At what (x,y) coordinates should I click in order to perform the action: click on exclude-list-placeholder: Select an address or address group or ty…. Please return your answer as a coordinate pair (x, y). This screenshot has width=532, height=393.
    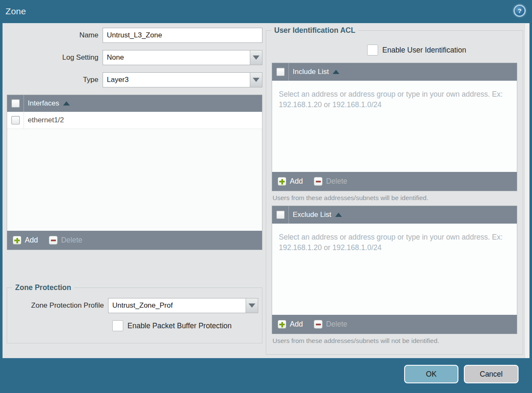
    Looking at the image, I should click on (394, 269).